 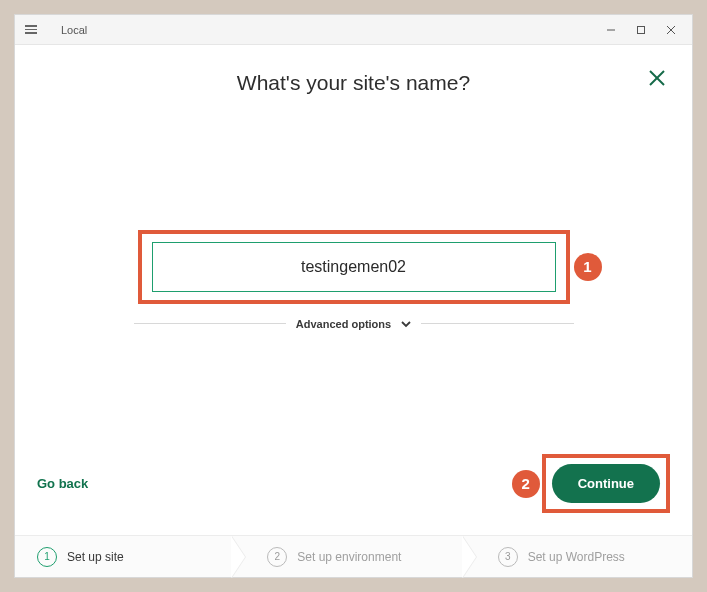 What do you see at coordinates (354, 267) in the screenshot?
I see `annotation-highlight-1: 1` at bounding box center [354, 267].